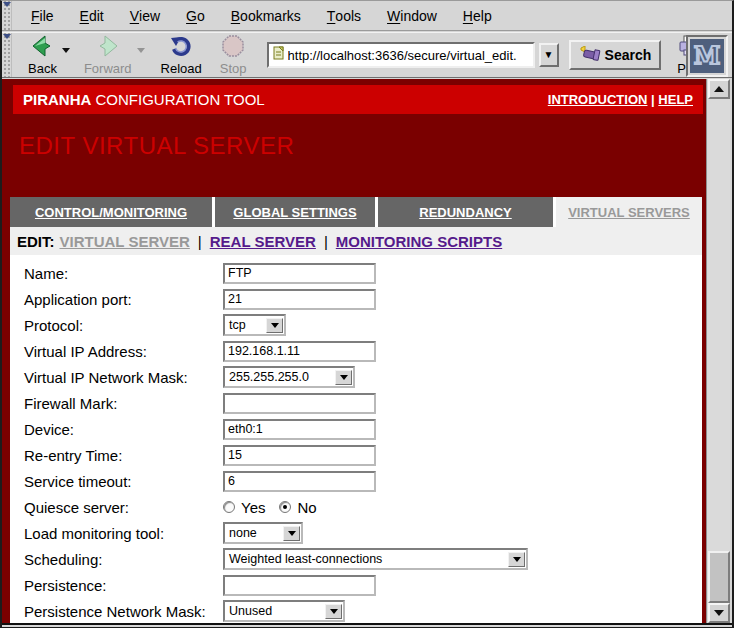  Describe the element at coordinates (300, 404) in the screenshot. I see `firewall-mark-input` at that location.